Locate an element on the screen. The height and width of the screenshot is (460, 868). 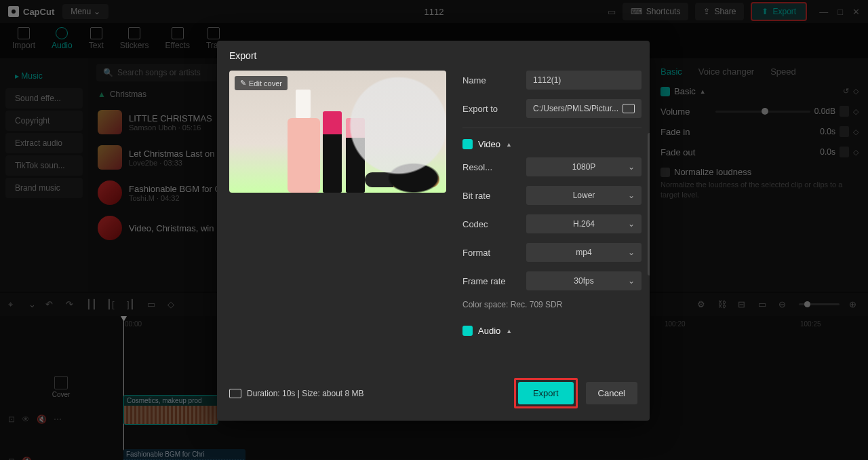
resolution-select: 1080P is located at coordinates (584, 167).